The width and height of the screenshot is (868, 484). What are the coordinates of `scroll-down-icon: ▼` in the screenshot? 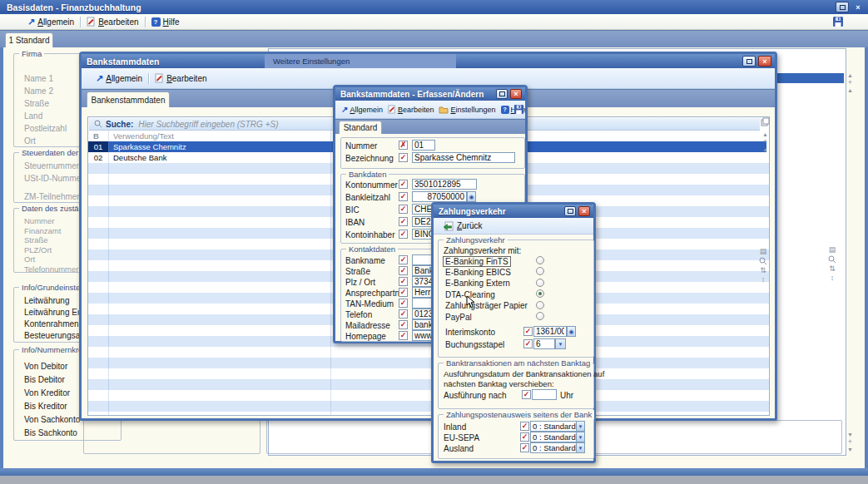 It's located at (851, 449).